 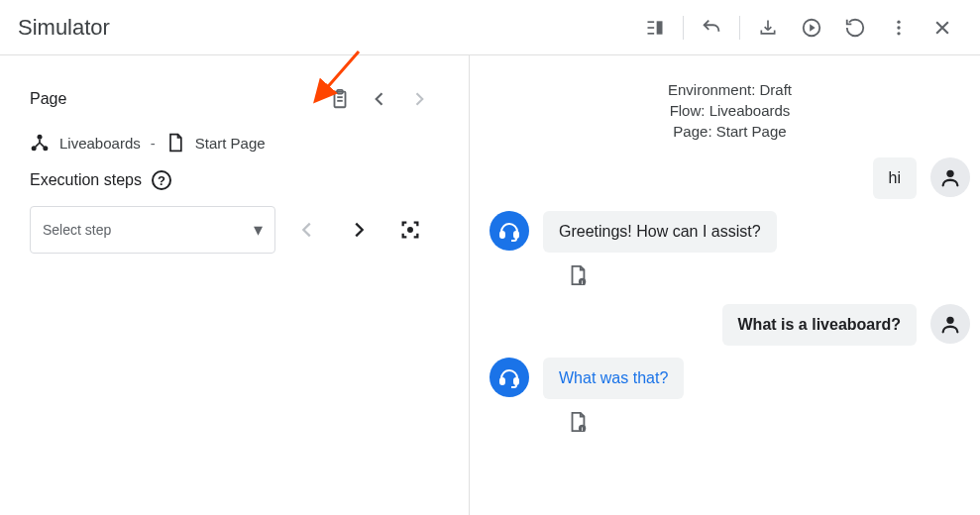 What do you see at coordinates (711, 28) in the screenshot?
I see `undo-button` at bounding box center [711, 28].